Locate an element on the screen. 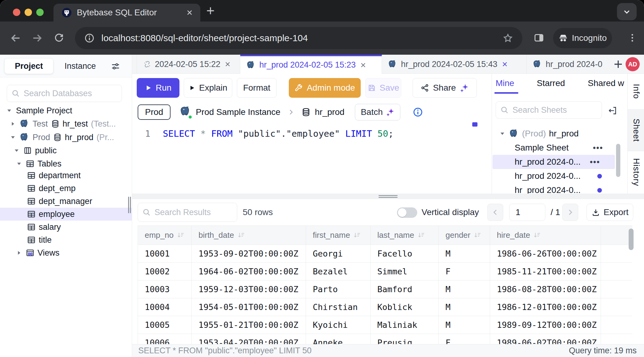 This screenshot has height=357, width=644. minimize-window-button is located at coordinates (28, 12).